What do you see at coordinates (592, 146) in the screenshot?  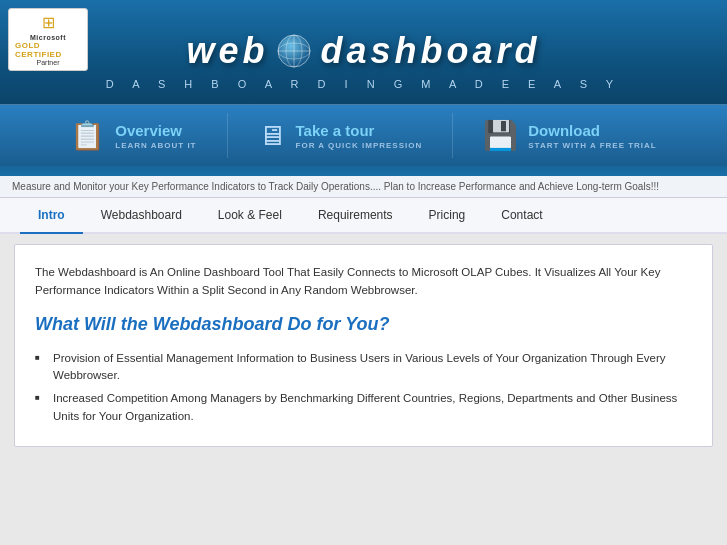 I see `download-sub: START WITH A FREE TRIAL` at bounding box center [592, 146].